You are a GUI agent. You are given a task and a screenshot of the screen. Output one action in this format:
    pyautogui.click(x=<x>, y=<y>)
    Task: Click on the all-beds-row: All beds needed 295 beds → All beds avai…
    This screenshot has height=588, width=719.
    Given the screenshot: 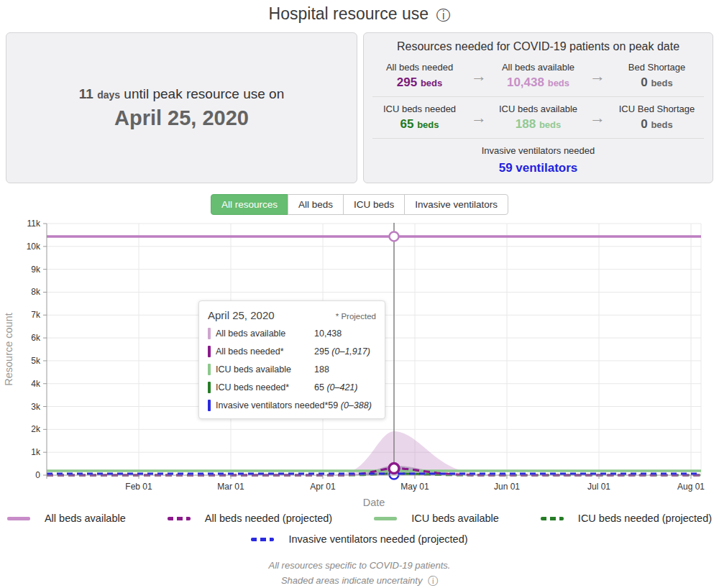 What is the action you would take?
    pyautogui.click(x=538, y=78)
    